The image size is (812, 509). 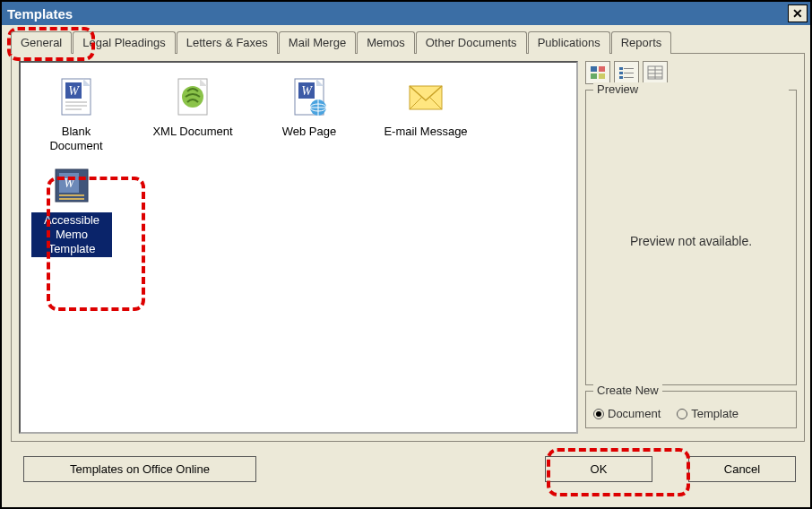 I want to click on details-icon, so click(x=655, y=73).